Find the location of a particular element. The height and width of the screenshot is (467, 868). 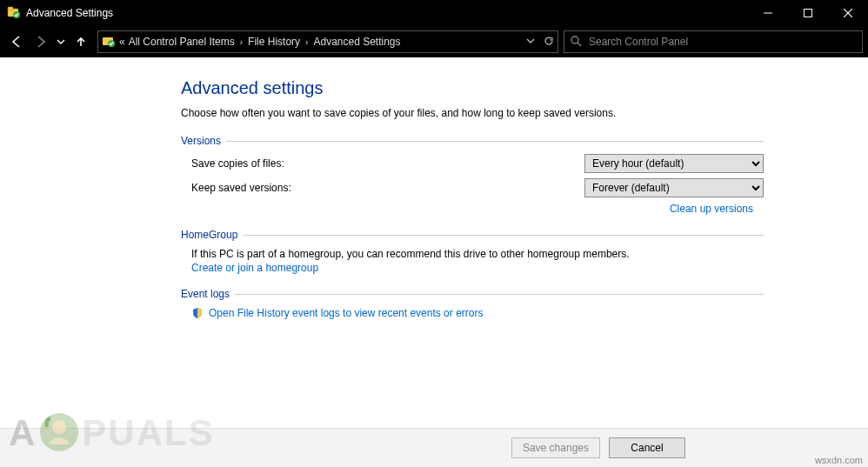

link-event-logs: Open File History event logs to view rec… is located at coordinates (346, 313).